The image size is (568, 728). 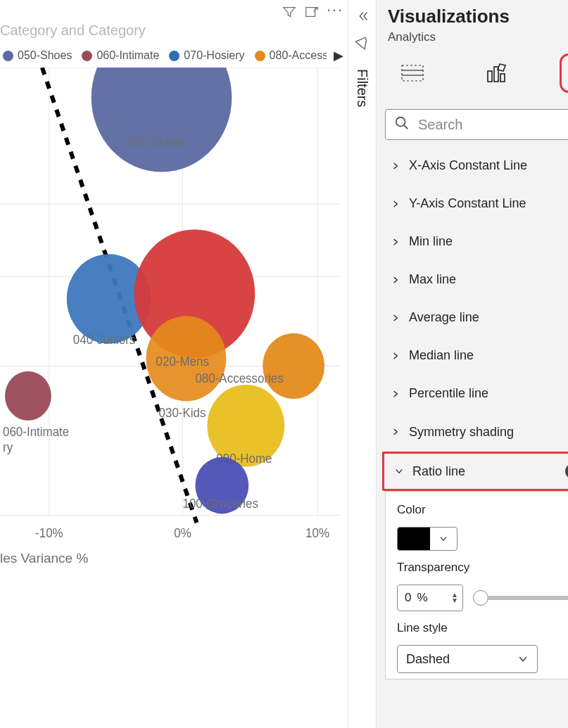 What do you see at coordinates (104, 339) in the screenshot?
I see `svg-text: 040-Juniors` at bounding box center [104, 339].